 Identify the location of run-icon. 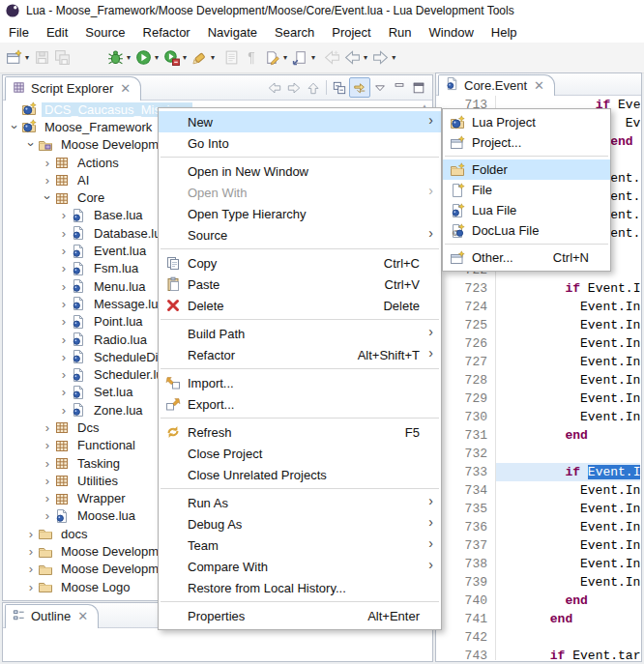
(143, 58).